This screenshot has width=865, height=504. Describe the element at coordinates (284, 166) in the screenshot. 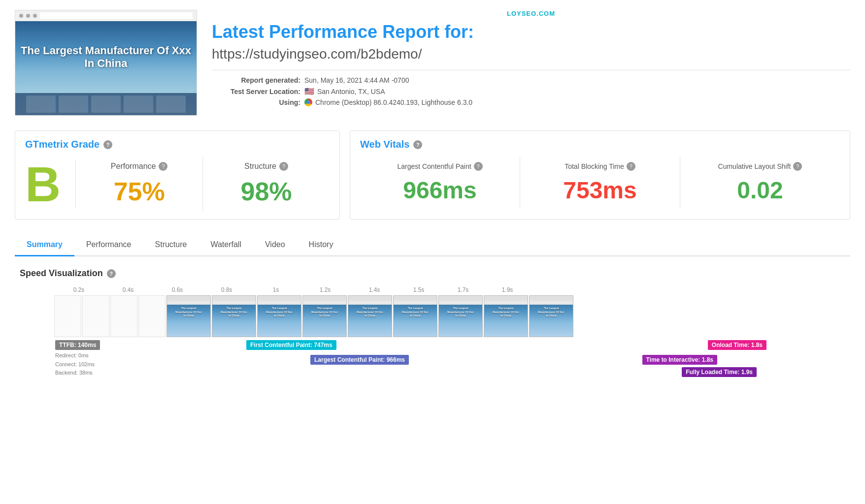

I see `structure-help-icon: ?` at that location.